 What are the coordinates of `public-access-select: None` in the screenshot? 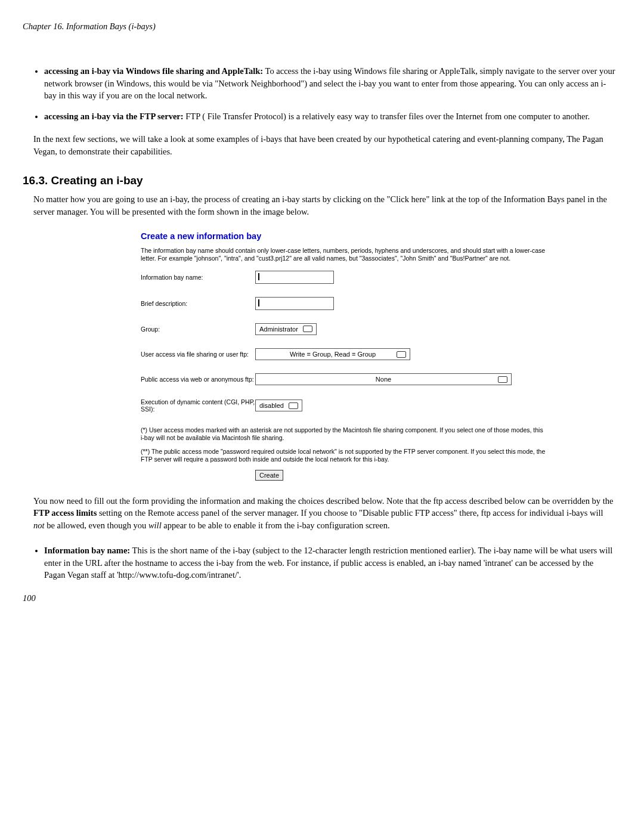 It's located at (383, 379).